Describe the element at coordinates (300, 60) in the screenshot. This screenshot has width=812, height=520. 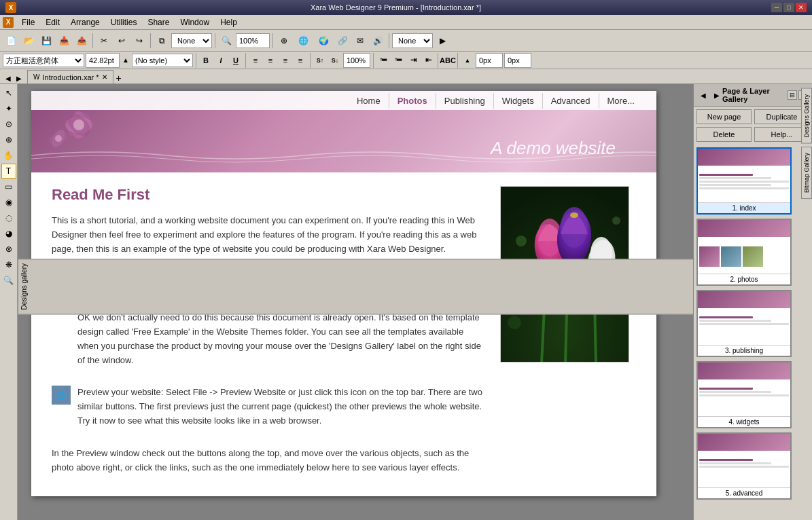
I see `align-justify-button: ≡` at that location.